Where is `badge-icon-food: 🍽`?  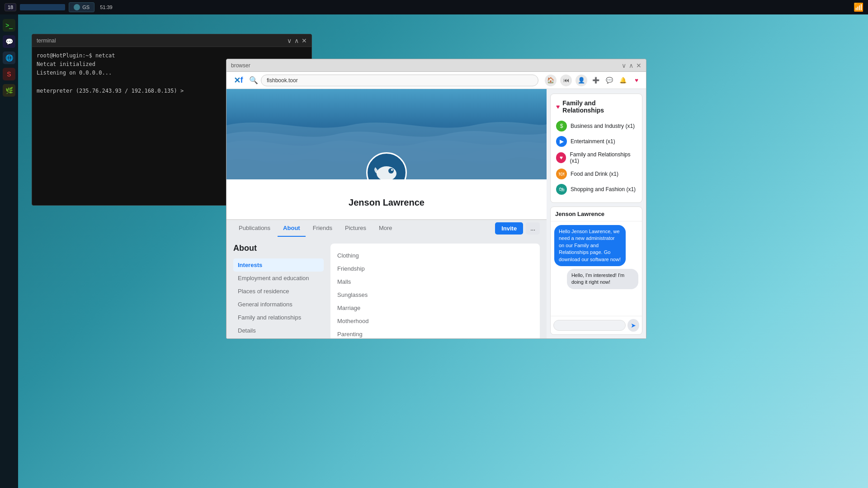
badge-icon-food: 🍽 is located at coordinates (561, 174).